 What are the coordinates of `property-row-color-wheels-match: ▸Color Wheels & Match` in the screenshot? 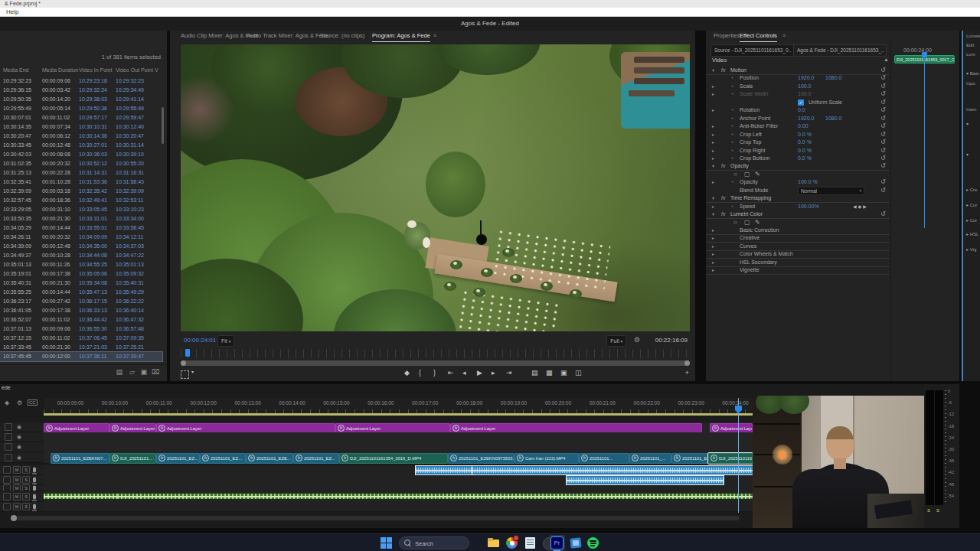 It's located at (798, 254).